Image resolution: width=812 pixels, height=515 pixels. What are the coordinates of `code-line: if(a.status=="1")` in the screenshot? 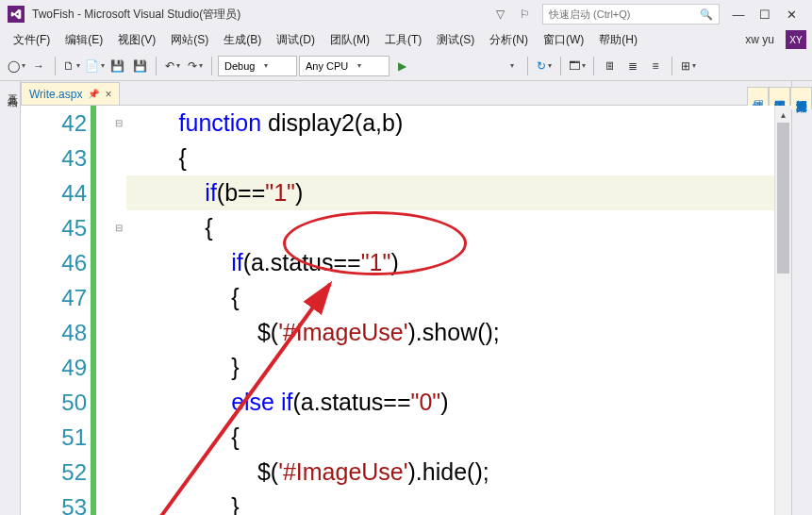 It's located at (451, 262).